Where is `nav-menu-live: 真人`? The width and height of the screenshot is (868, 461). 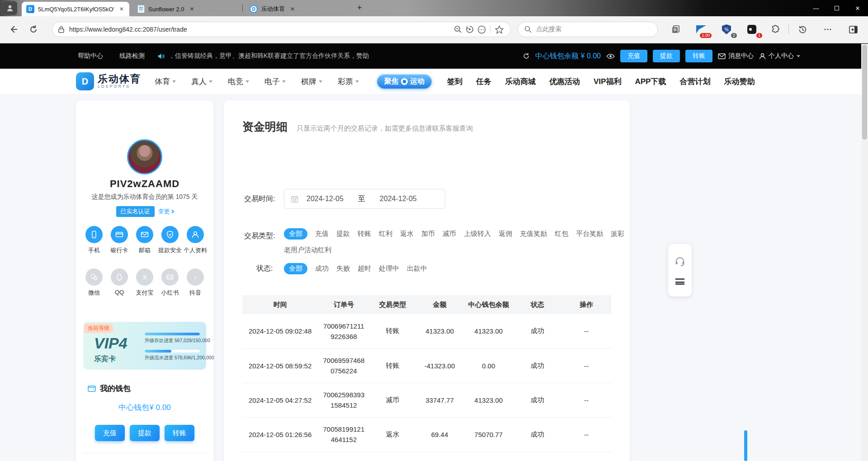 nav-menu-live: 真人 is located at coordinates (202, 81).